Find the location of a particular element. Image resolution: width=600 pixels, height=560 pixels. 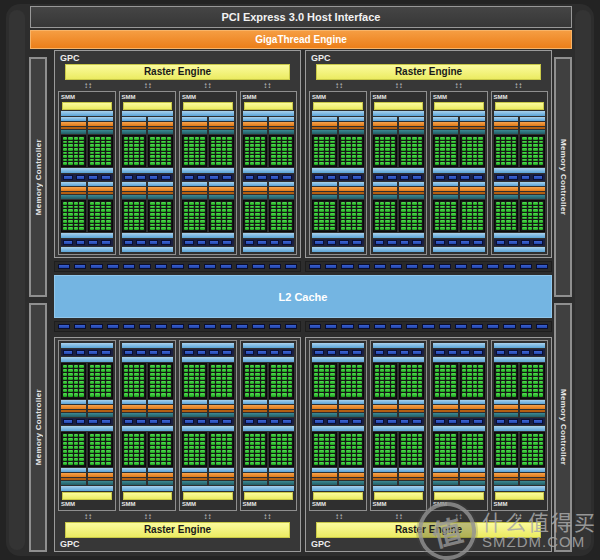

raster-smm-arrows: ↕↕↕↕↕↕↕↕ is located at coordinates (178, 516).